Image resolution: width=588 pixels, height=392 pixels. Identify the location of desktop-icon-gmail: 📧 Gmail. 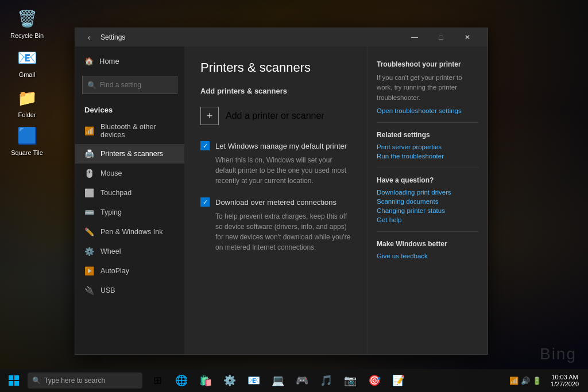
(27, 62).